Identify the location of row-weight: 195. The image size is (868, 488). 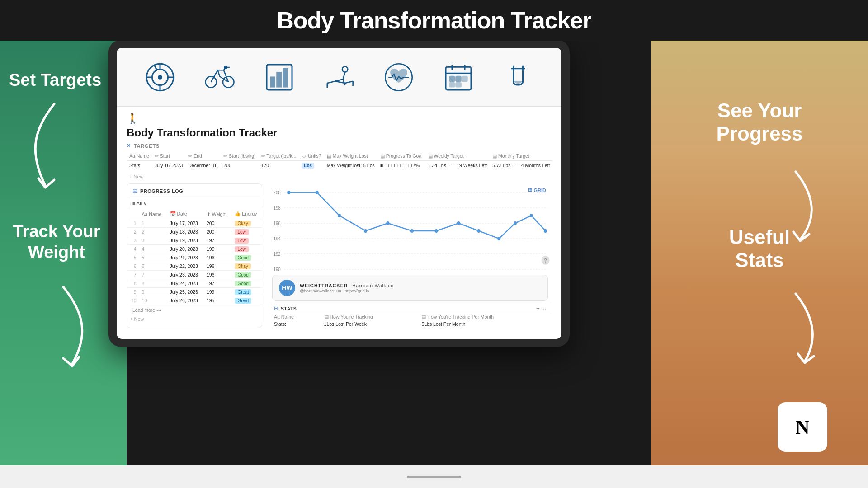
(217, 301).